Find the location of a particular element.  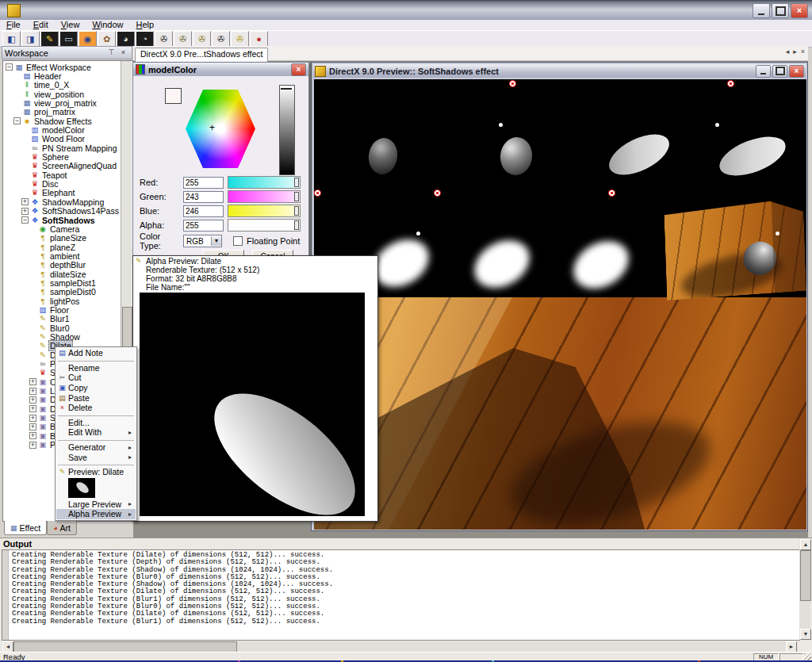

menu-item: Window is located at coordinates (108, 25).